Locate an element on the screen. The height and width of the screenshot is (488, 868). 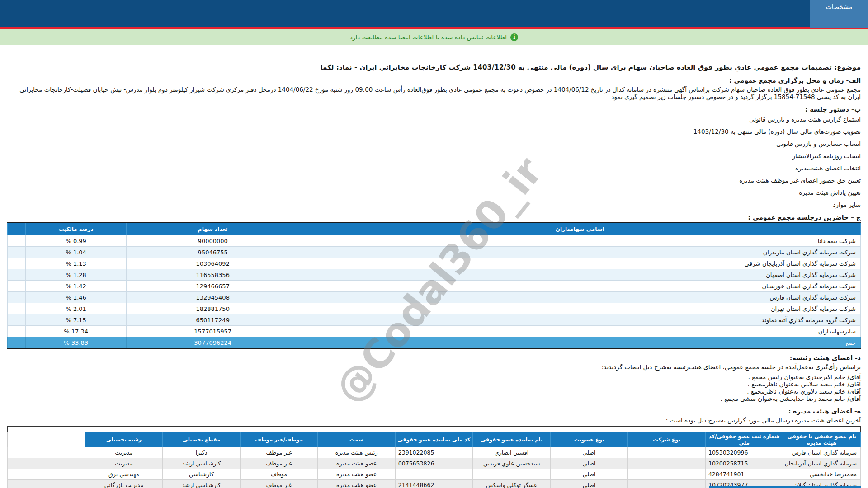
table-cell: مدیریت بازرگاني is located at coordinates (124, 484).